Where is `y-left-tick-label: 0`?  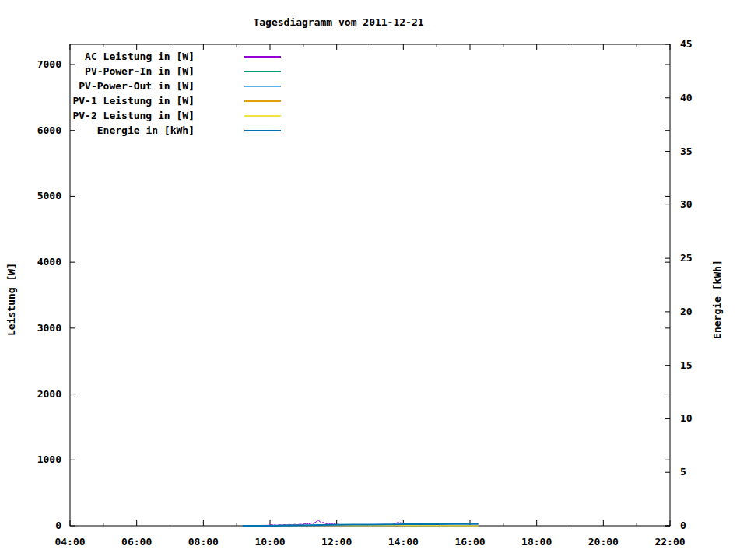
y-left-tick-label: 0 is located at coordinates (58, 526).